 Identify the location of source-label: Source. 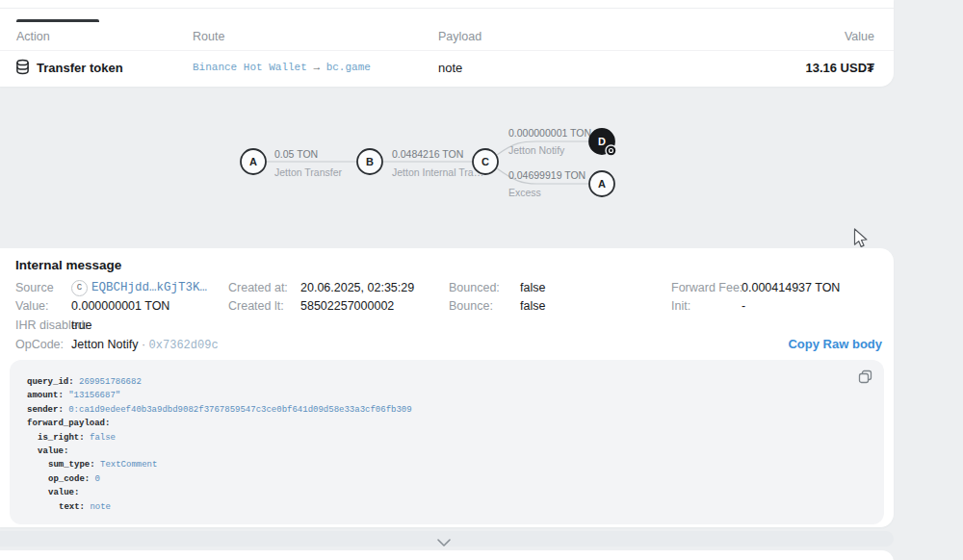
(35, 288).